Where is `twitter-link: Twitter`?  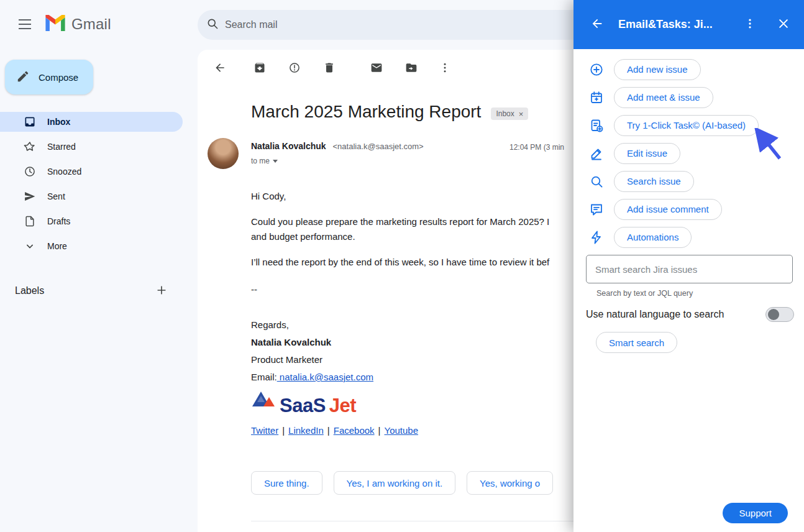
twitter-link: Twitter is located at coordinates (265, 430).